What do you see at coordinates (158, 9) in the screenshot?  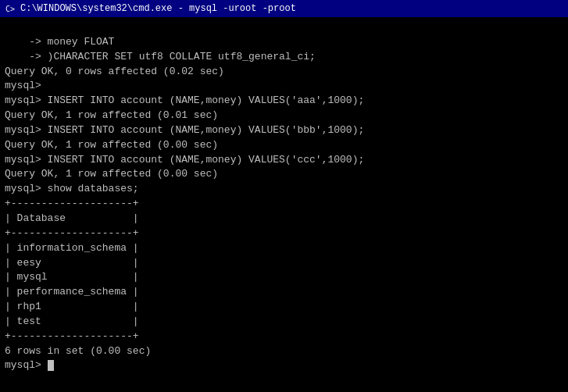 I see `title-bar-text: C:\WINDOWS\system32\cmd.exe - mysql -uro…` at bounding box center [158, 9].